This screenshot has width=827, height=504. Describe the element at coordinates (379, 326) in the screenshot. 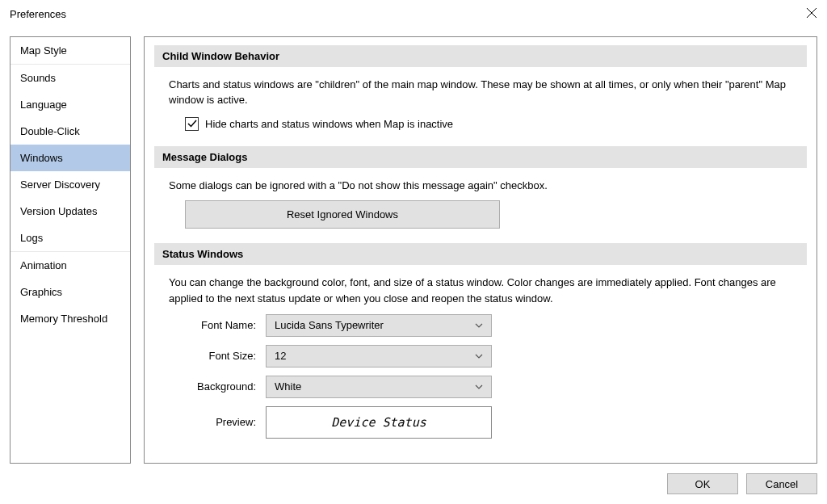

I see `font-name-select: Lucida Sans Typewriter` at that location.